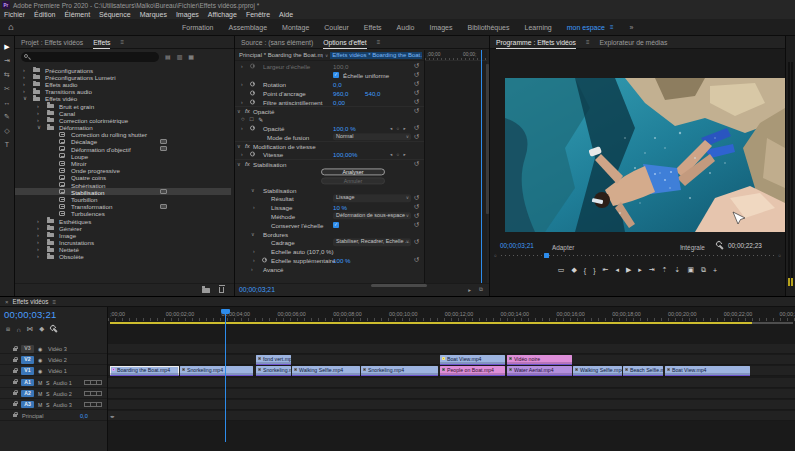 This screenshot has width=795, height=451. What do you see at coordinates (123, 120) in the screenshot?
I see `tree-item-correction-colorimetrique: ›Correction colorimétrique` at bounding box center [123, 120].